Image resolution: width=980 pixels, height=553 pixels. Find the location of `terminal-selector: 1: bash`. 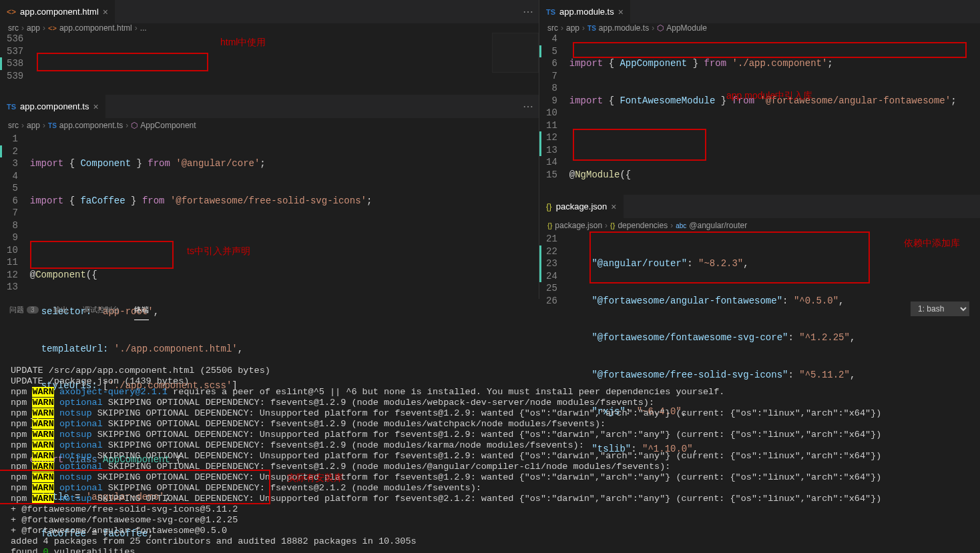

terminal-selector: 1: bash is located at coordinates (940, 309).